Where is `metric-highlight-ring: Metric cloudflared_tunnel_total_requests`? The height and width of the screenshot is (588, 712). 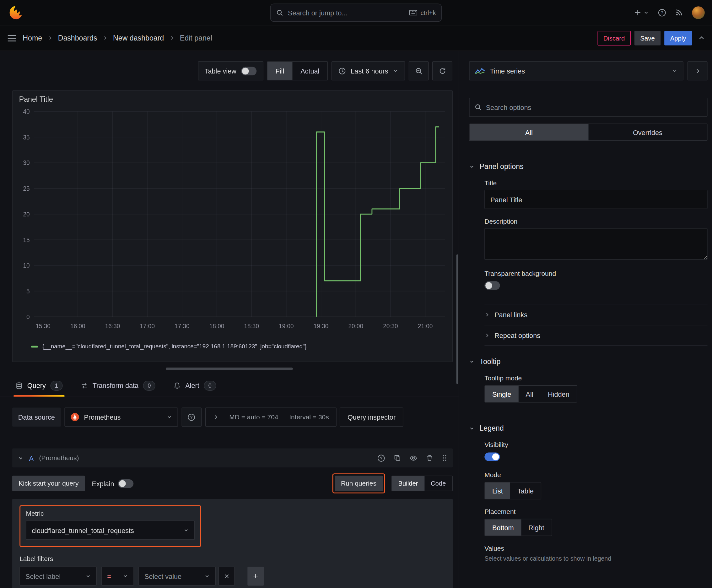
metric-highlight-ring: Metric cloudflared_tunnel_total_requests is located at coordinates (110, 526).